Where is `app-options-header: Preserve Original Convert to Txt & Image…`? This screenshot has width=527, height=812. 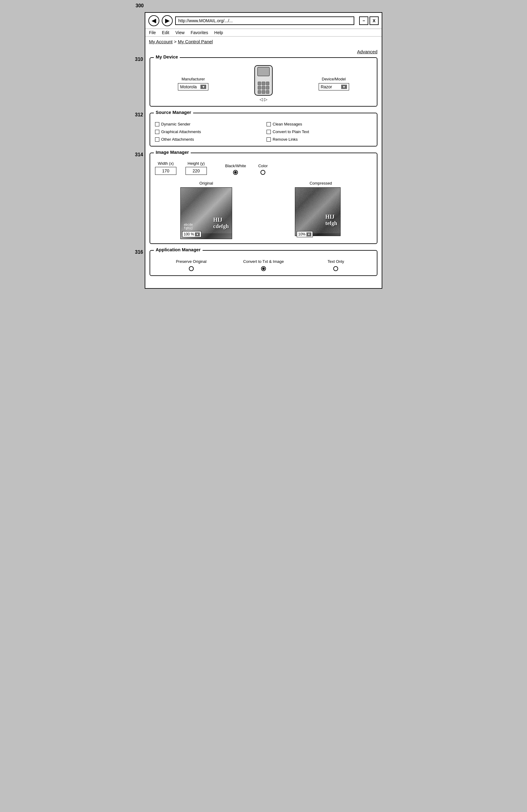
app-options-header: Preserve Original Convert to Txt & Image… is located at coordinates (264, 261).